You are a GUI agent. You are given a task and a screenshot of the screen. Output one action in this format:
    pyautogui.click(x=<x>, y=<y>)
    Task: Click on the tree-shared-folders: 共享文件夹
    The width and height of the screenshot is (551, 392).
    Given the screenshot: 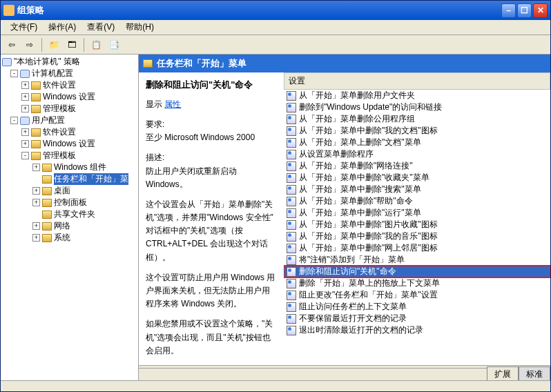 What is the action you would take?
    pyautogui.click(x=69, y=214)
    